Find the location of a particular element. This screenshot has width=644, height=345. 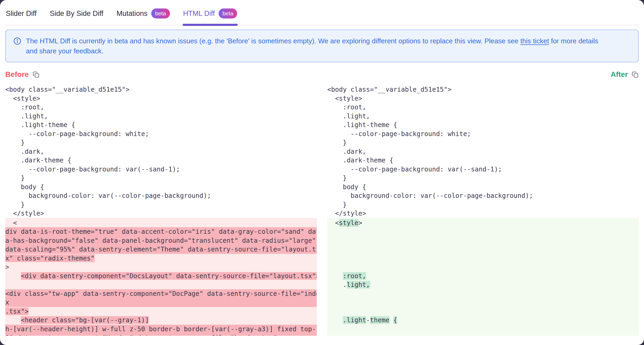

beta-info-banner: The HTML Diff is currently in beta and h… is located at coordinates (322, 46).